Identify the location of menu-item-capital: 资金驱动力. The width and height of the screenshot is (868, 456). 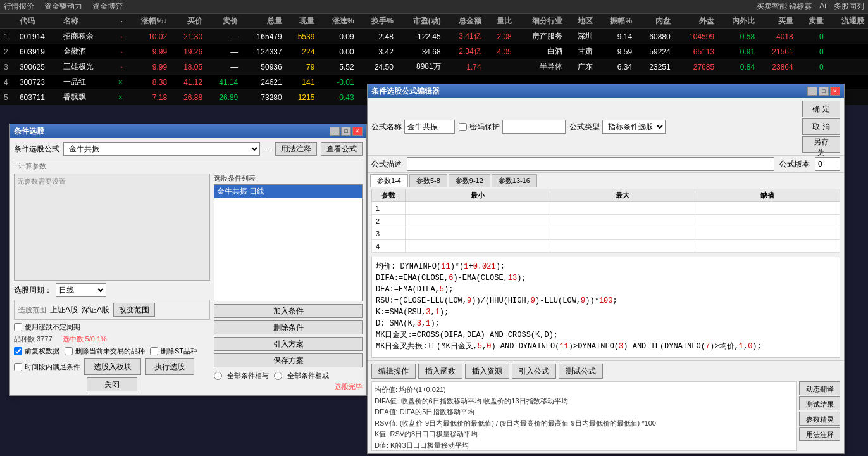
(63, 6).